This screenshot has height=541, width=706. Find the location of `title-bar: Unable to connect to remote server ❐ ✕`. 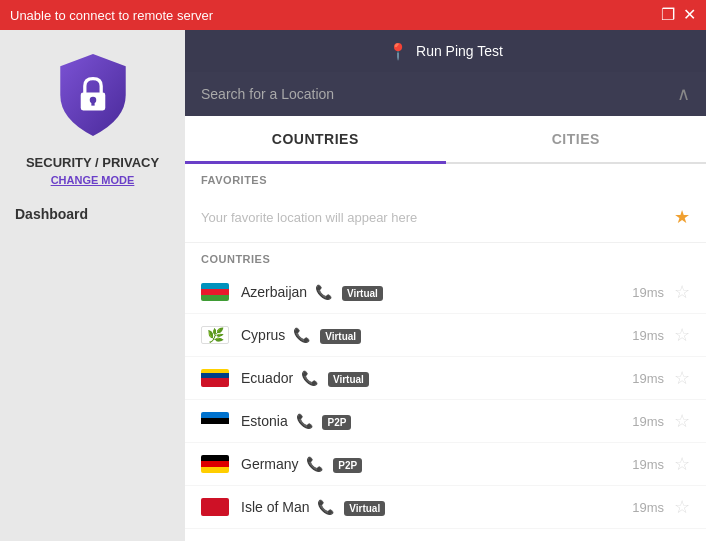

title-bar: Unable to connect to remote server ❐ ✕ is located at coordinates (353, 15).